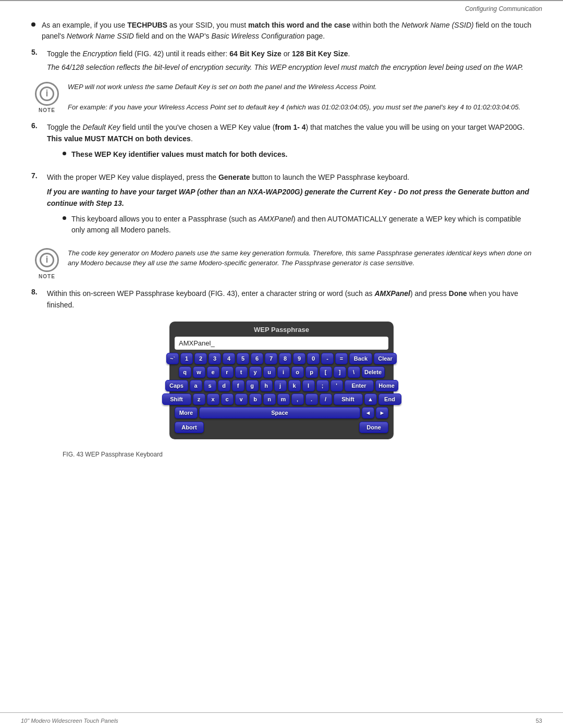 The height and width of the screenshot is (728, 563). Describe the element at coordinates (270, 399) in the screenshot. I see `key-n: n` at that location.